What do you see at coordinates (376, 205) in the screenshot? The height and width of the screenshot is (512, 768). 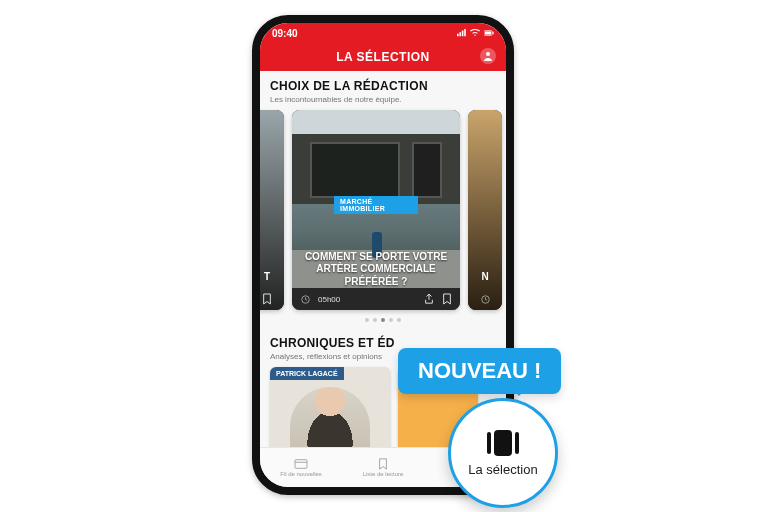 I see `category-tag: MARCHÉ IMMOBILIER` at bounding box center [376, 205].